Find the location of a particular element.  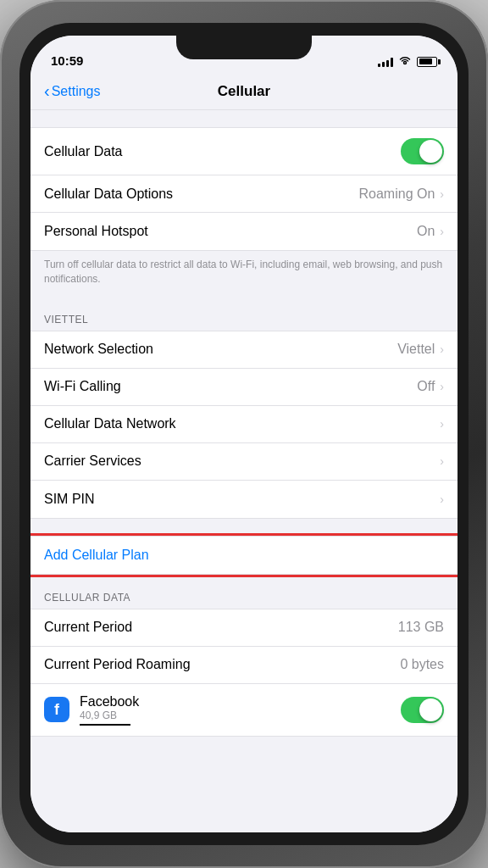

add-plan-section: Add Cellular Plan is located at coordinates (244, 555).